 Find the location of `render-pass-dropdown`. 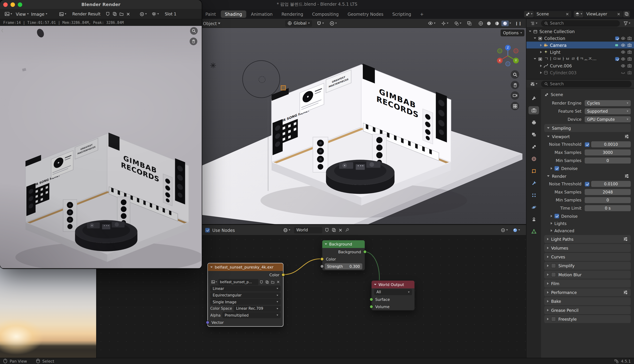

render-pass-dropdown is located at coordinates (143, 14).